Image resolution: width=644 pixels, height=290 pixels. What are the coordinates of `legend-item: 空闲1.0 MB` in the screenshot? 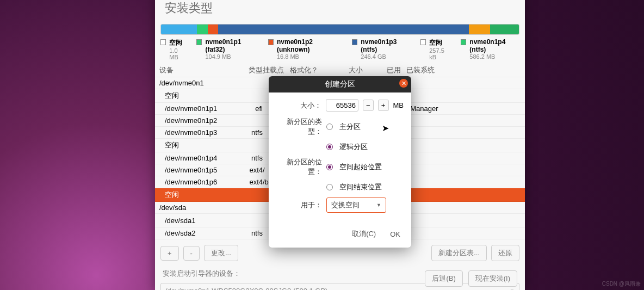 It's located at (174, 49).